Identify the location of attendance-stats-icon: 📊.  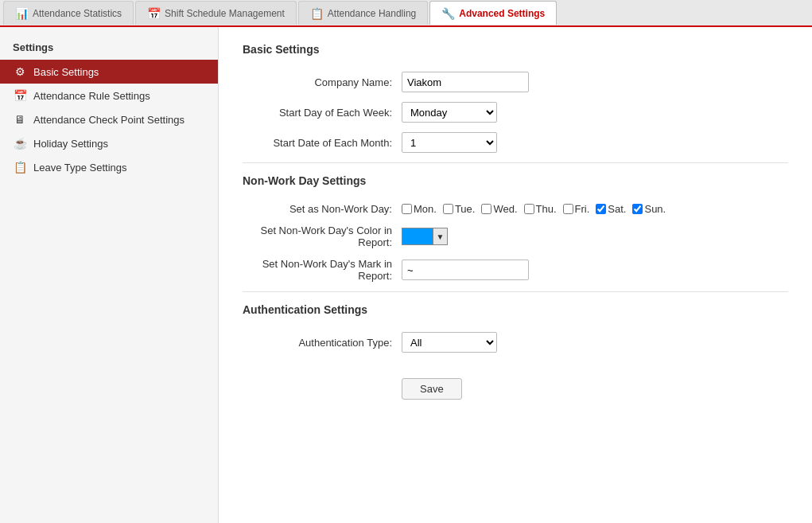
(22, 14).